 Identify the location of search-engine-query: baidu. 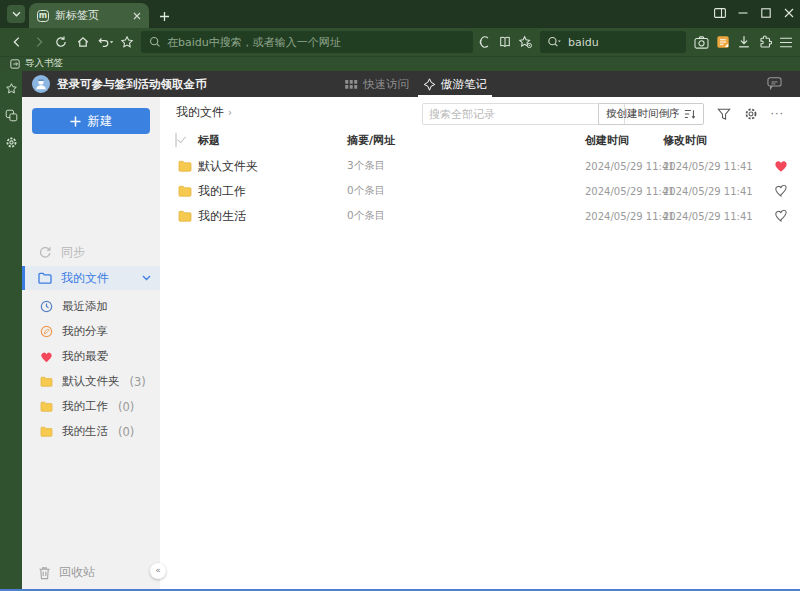
(584, 42).